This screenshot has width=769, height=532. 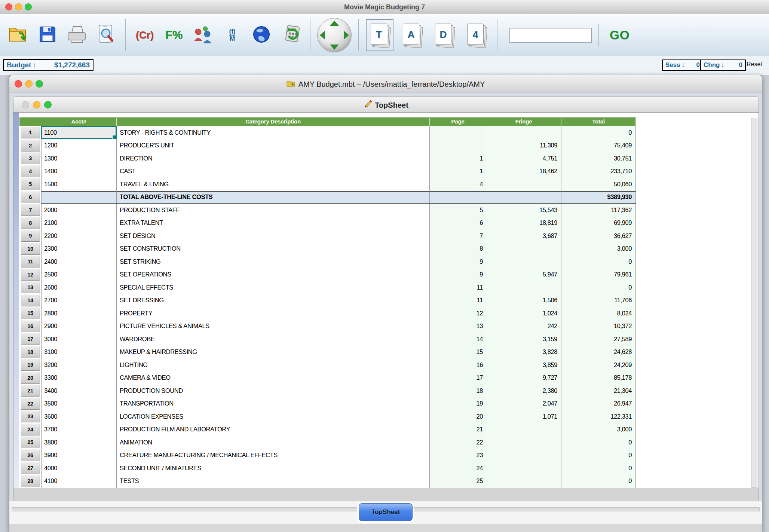 I want to click on cell-acct: 2200, so click(x=79, y=236).